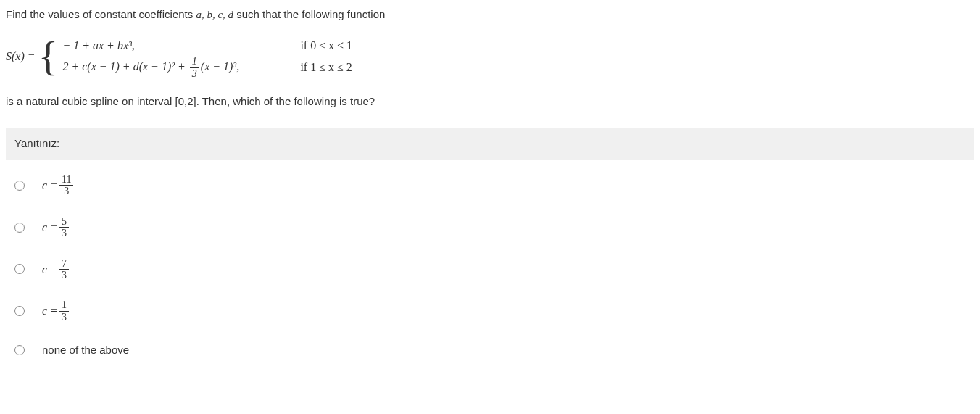  What do you see at coordinates (490, 15) in the screenshot?
I see `question-intro: Find the values of constant coefficients…` at bounding box center [490, 15].